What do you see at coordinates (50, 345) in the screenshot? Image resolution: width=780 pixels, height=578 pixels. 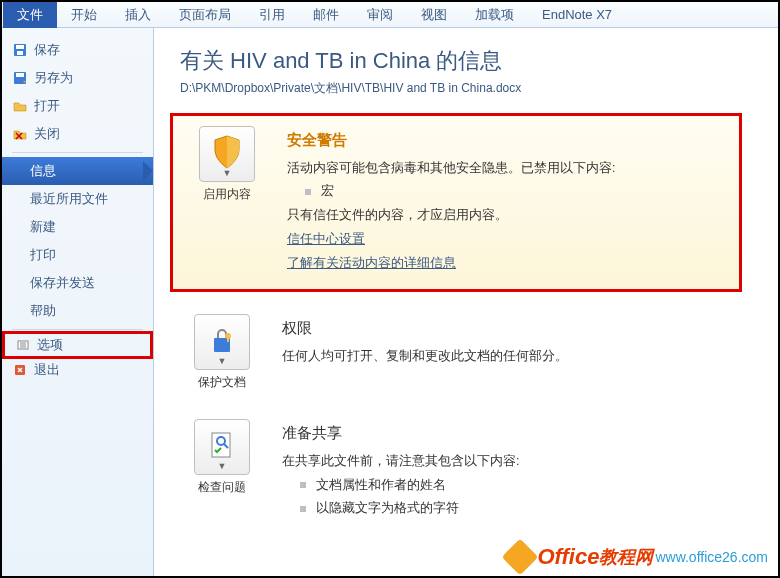 I see `sidebar-item-label: 选项` at bounding box center [50, 345].